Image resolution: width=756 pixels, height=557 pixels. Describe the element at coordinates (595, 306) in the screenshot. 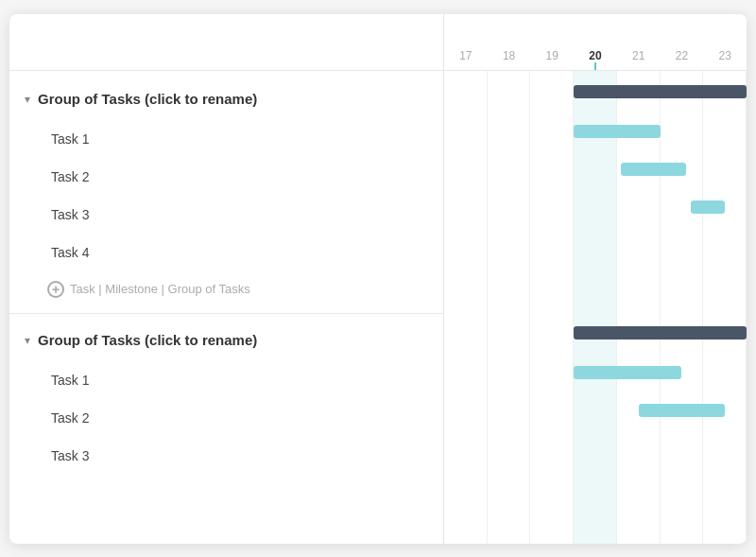

I see `gantt-sep-row` at that location.